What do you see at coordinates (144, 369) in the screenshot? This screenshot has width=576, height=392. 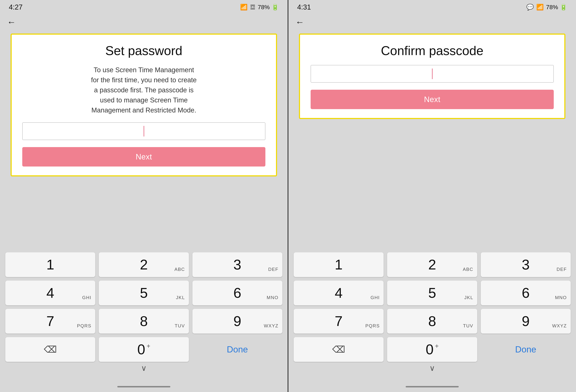 I see `chevron-1: ∨` at bounding box center [144, 369].